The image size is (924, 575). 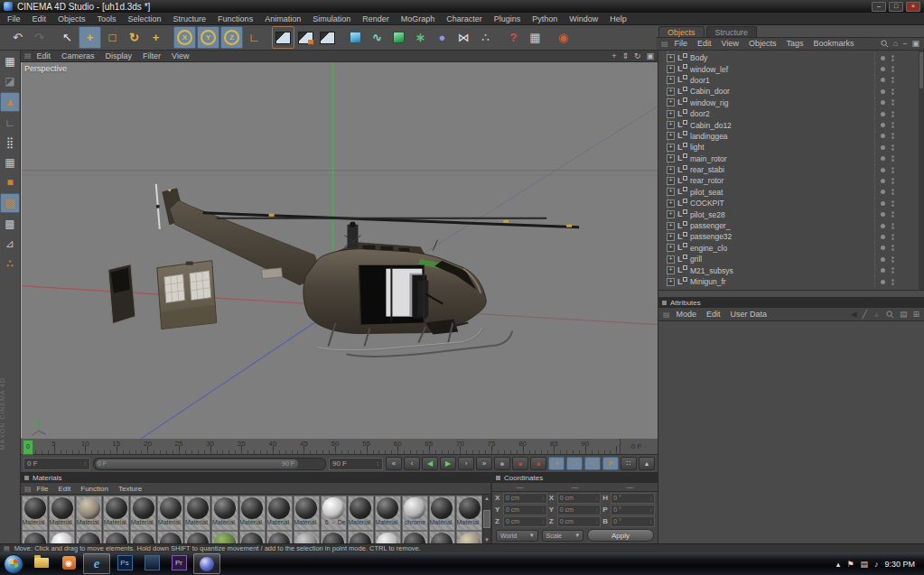 I want to click on add-generator-button: ∗, so click(x=421, y=38).